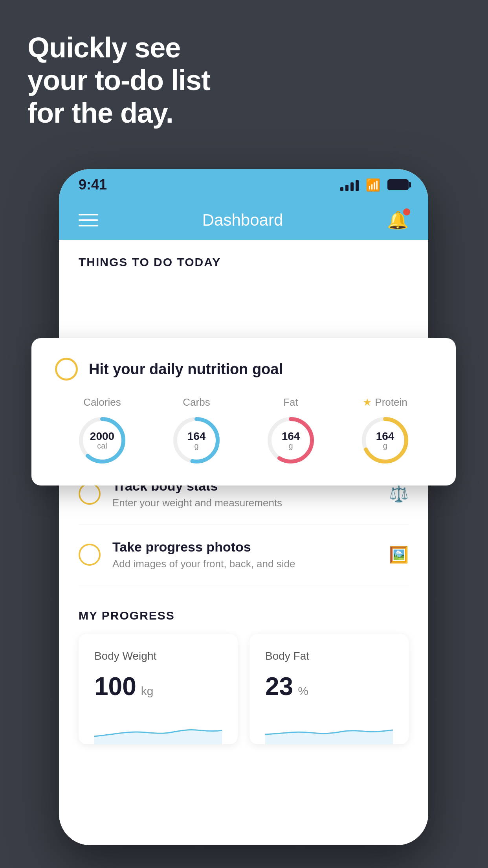  I want to click on carbs-value: 164, so click(196, 436).